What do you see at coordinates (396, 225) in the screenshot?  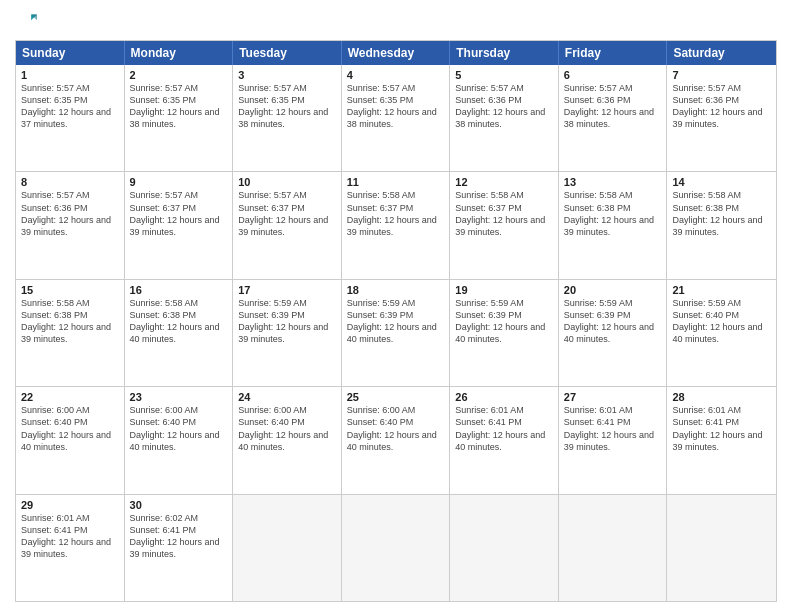 I see `calendar-cell: 11Sunrise: 5:58 AMSunset: 6:37 PMDayligh…` at bounding box center [396, 225].